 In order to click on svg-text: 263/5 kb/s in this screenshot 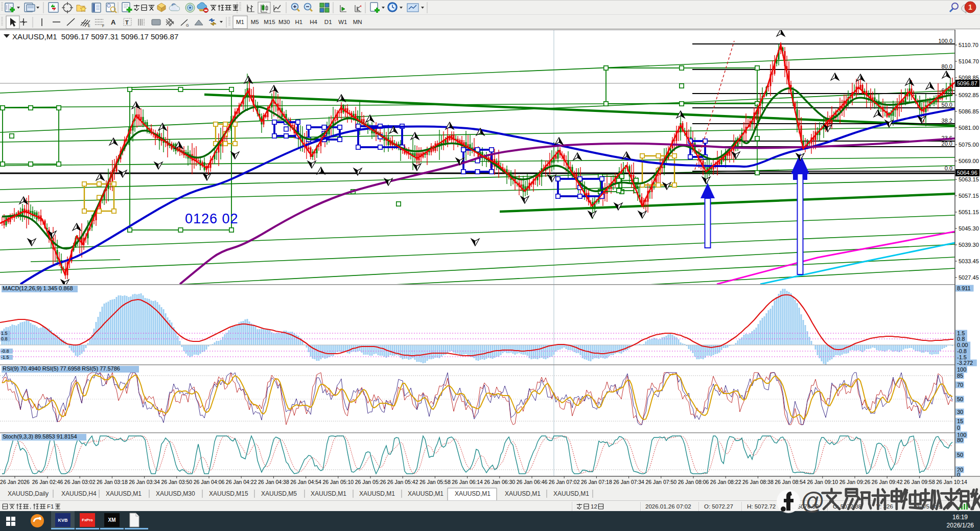, I will do `click(928, 506)`.